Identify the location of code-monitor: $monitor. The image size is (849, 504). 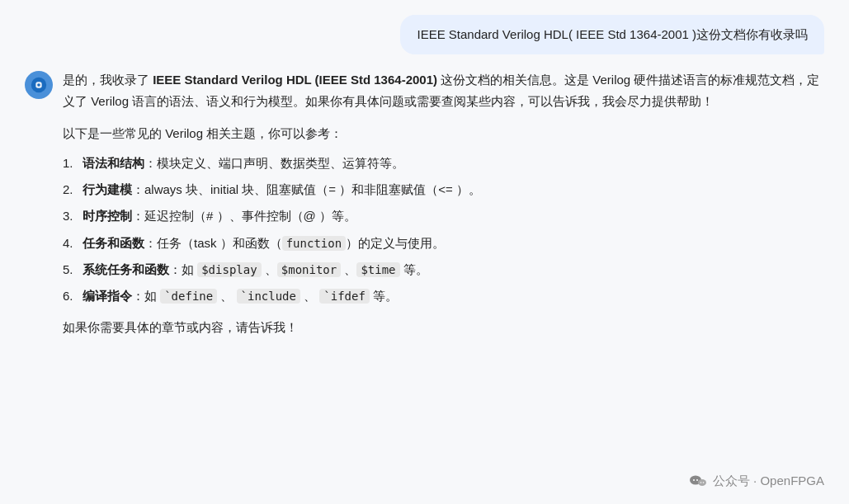
(309, 270).